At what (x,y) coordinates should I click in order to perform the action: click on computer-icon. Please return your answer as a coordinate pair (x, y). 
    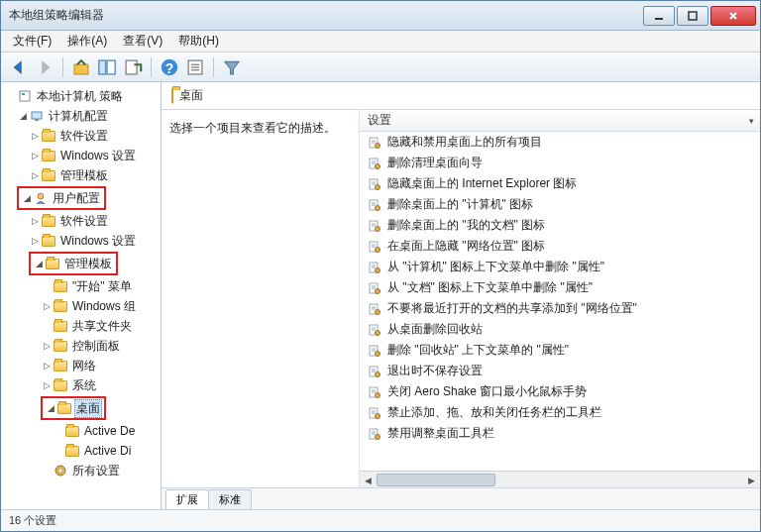
    Looking at the image, I should click on (37, 116).